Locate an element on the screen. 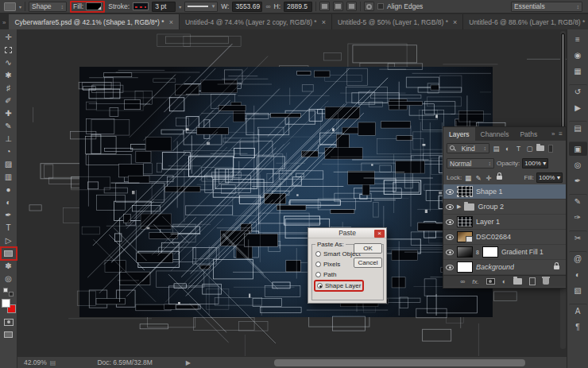 The width and height of the screenshot is (588, 368). layer-row-4: DSC02684 is located at coordinates (505, 237).